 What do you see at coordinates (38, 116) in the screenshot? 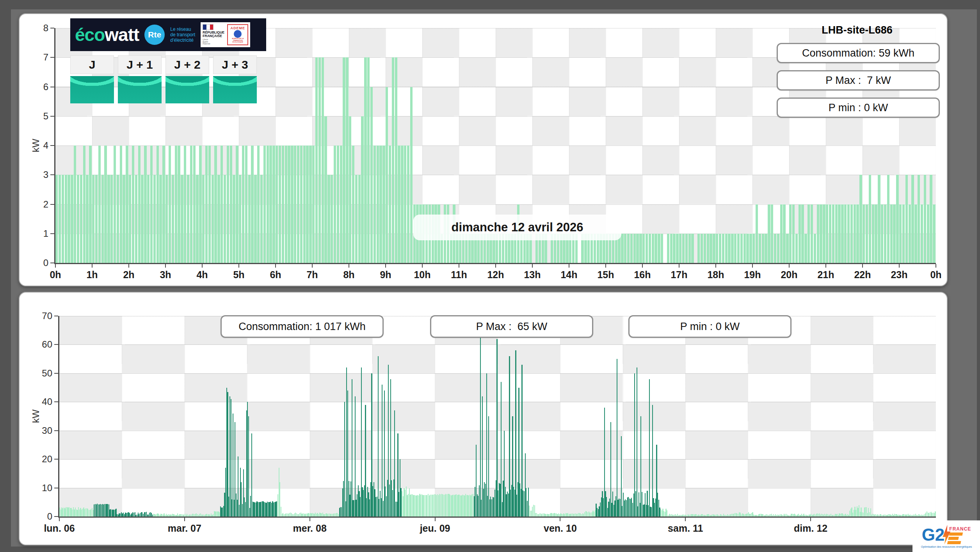
I see `y-tick-label: 5` at bounding box center [38, 116].